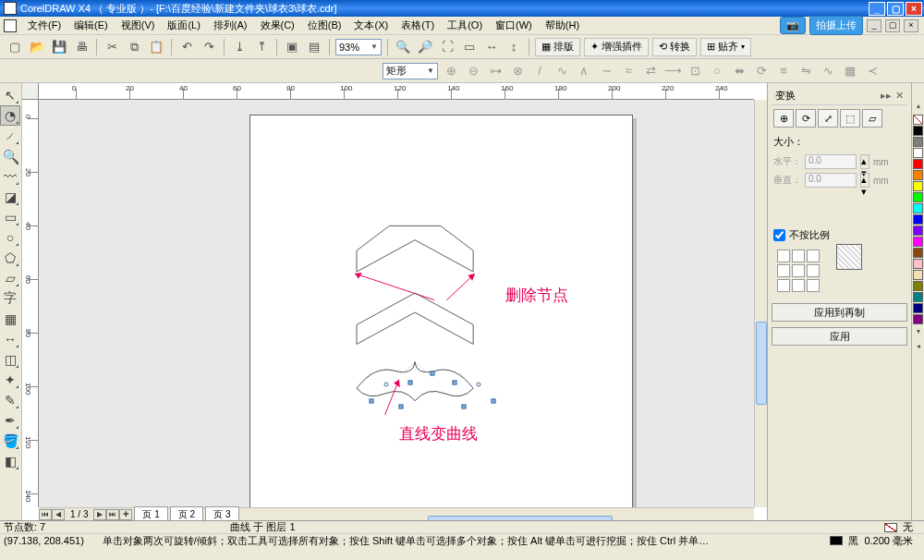  Describe the element at coordinates (836, 541) in the screenshot. I see `outline-swatch` at that location.